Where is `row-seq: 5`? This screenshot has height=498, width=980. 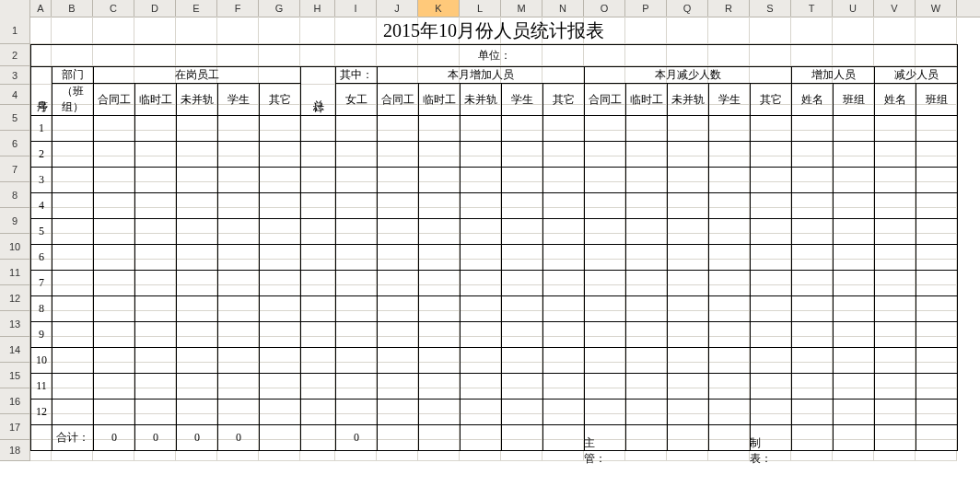
row-seq: 5 is located at coordinates (42, 232).